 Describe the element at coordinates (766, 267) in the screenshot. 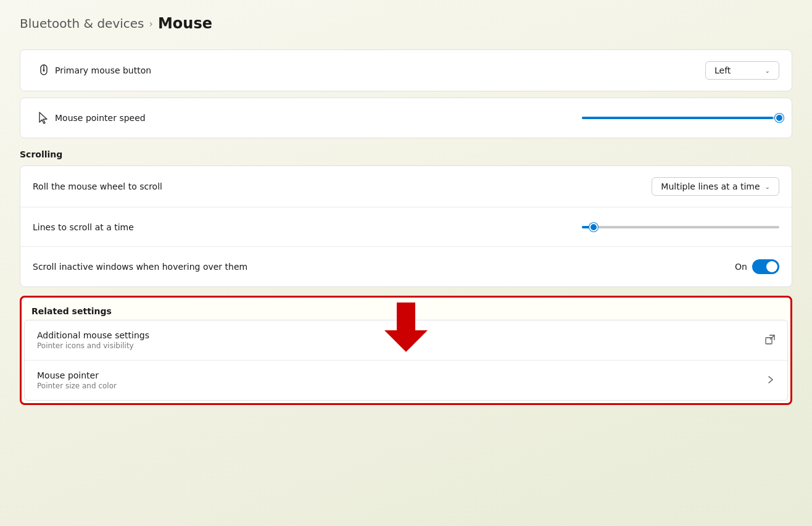

I see `scroll-inactive-toggle` at that location.